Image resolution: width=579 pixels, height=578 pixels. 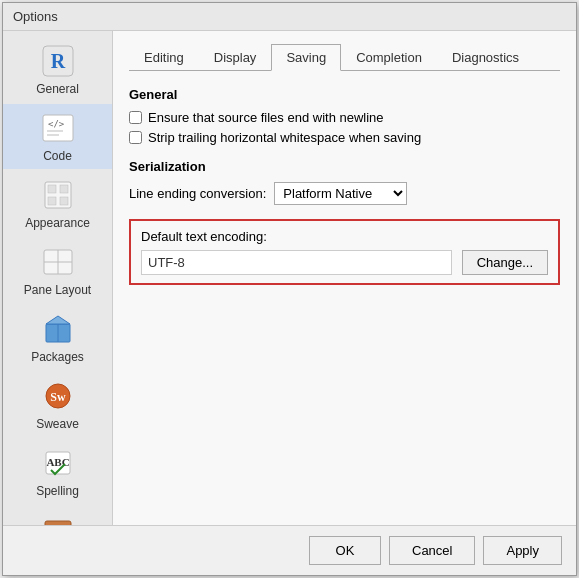 What do you see at coordinates (344, 252) in the screenshot?
I see `encoding-box: Default text encoding: UTF-8 Change...` at bounding box center [344, 252].